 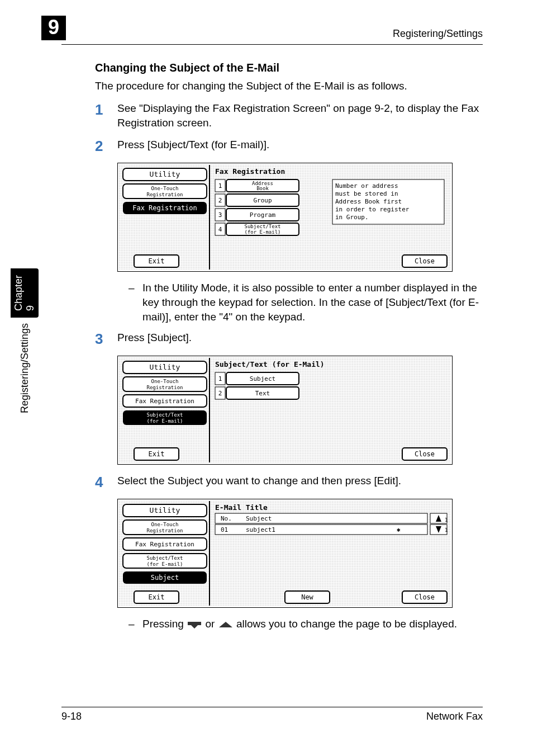 What do you see at coordinates (438, 34) in the screenshot?
I see `header-section-title: Registering/Settings` at bounding box center [438, 34].